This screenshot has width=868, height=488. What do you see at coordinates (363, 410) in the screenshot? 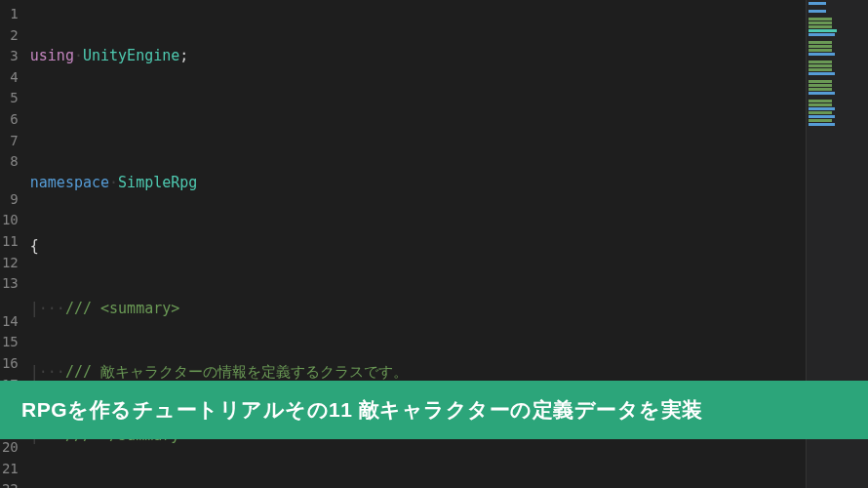
I see `banner-text: RPGを作るチュートリアルその11 敵キャラクターの定義データを実装` at bounding box center [363, 410].